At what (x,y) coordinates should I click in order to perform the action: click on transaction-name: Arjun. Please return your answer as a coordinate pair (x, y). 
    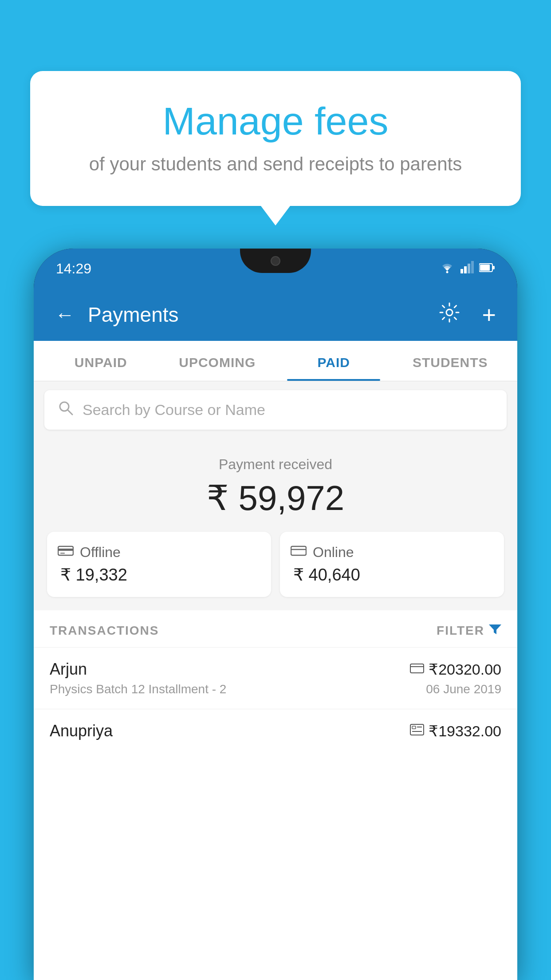
    Looking at the image, I should click on (68, 669).